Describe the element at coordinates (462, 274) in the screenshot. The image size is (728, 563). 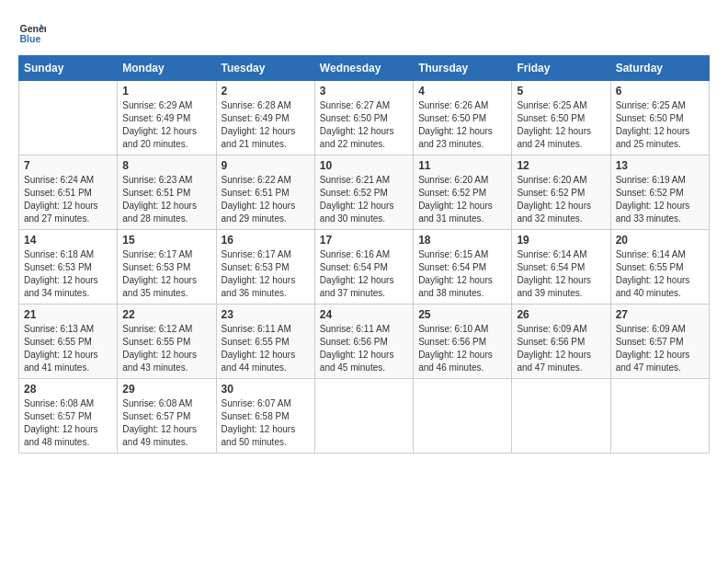
I see `day-info: Sunrise: 6:15 AMSunset: 6:54 PMDaylight:…` at that location.